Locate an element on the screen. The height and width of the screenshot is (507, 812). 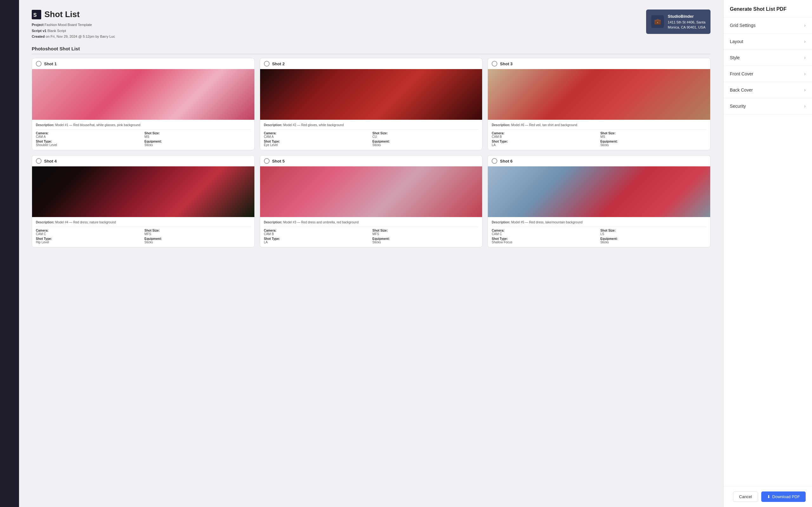
company-address-2: Monica, CA 90401, USA is located at coordinates (687, 27).